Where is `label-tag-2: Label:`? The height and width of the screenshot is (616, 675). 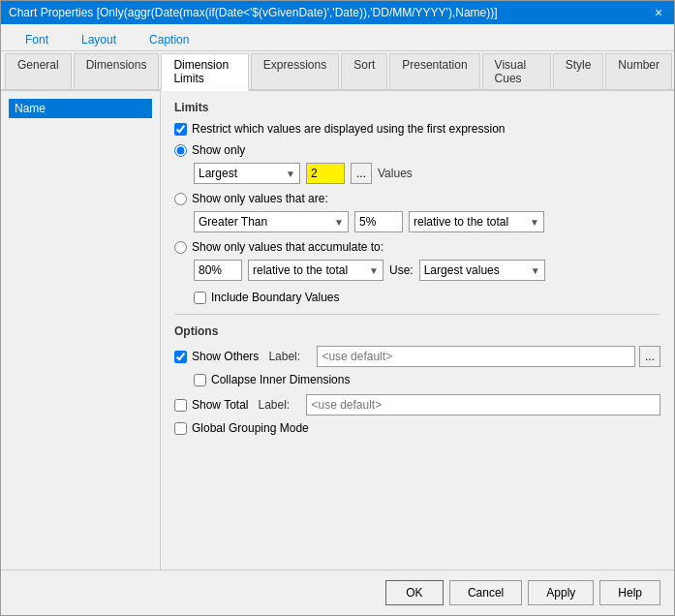
label-tag-2: Label: is located at coordinates (277, 405).